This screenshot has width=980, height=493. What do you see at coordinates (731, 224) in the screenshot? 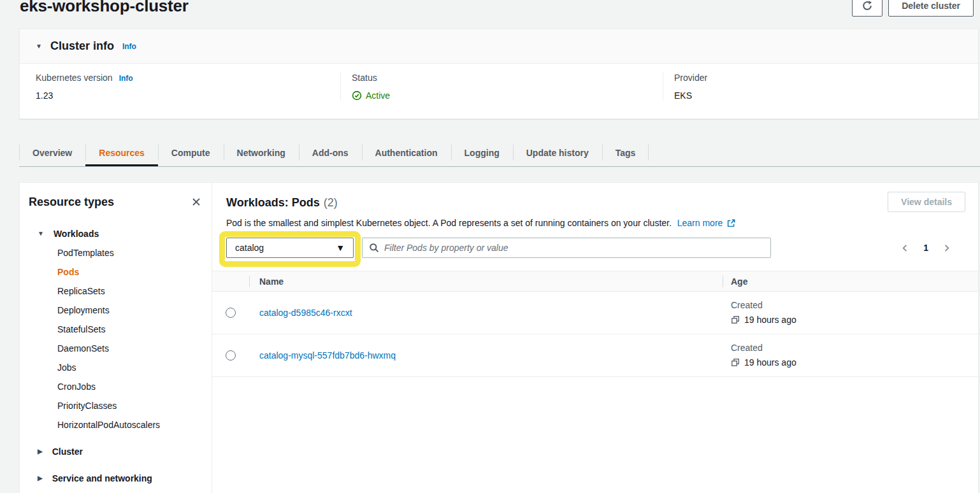
I see `external-link-icon` at bounding box center [731, 224].